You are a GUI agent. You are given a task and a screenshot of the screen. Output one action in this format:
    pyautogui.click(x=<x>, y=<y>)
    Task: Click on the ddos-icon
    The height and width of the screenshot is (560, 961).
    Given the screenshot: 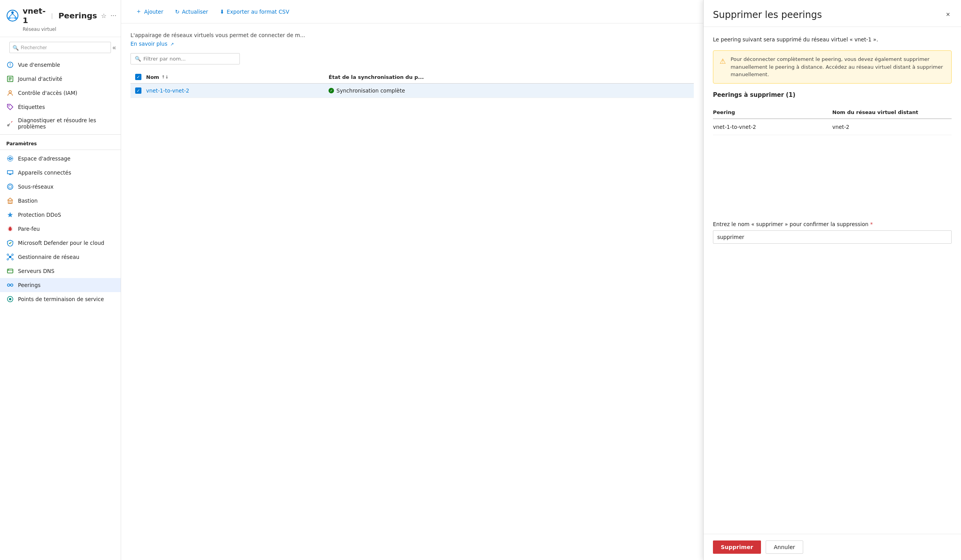 What is the action you would take?
    pyautogui.click(x=10, y=215)
    